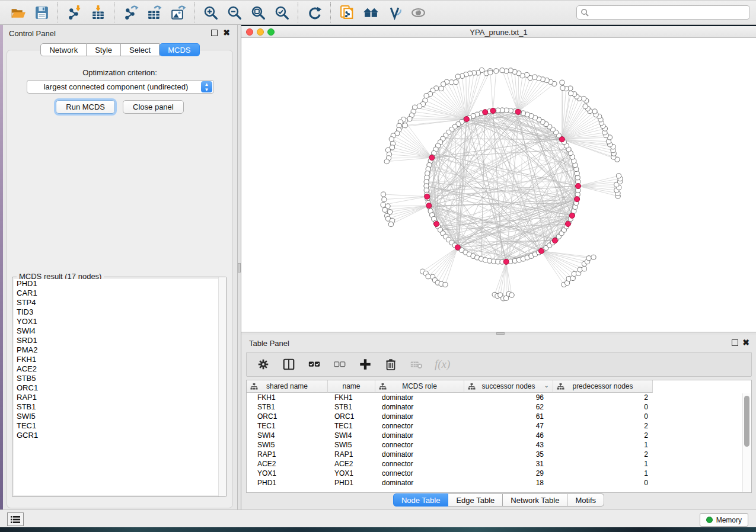 This screenshot has height=532, width=756. Describe the element at coordinates (15, 519) in the screenshot. I see `log-console-button` at that location.